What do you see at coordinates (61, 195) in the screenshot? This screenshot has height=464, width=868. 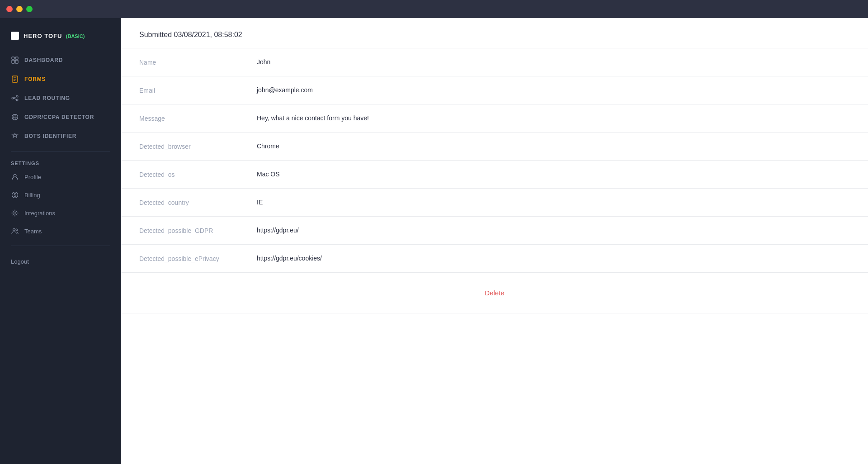 I see `sidebar-item-billing: $ Billing` at bounding box center [61, 195].